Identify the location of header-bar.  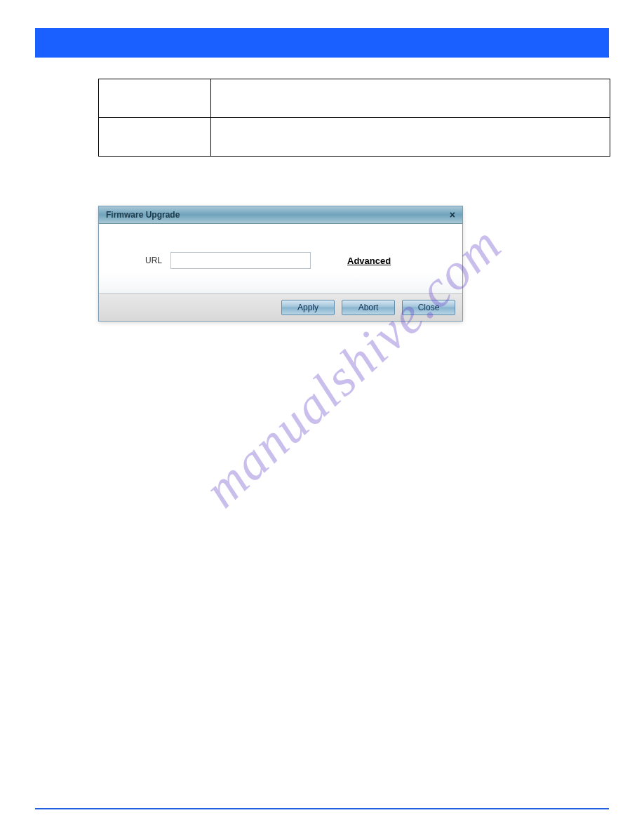
(322, 43).